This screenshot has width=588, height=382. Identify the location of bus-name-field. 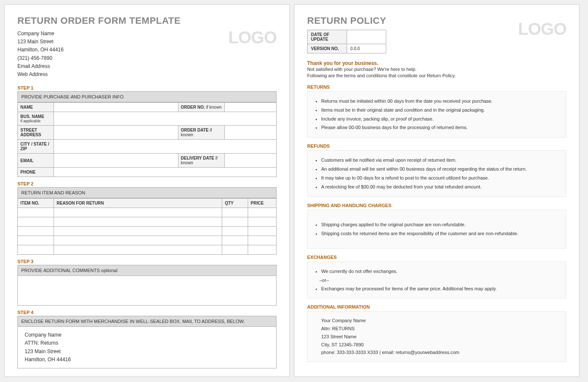
(165, 119).